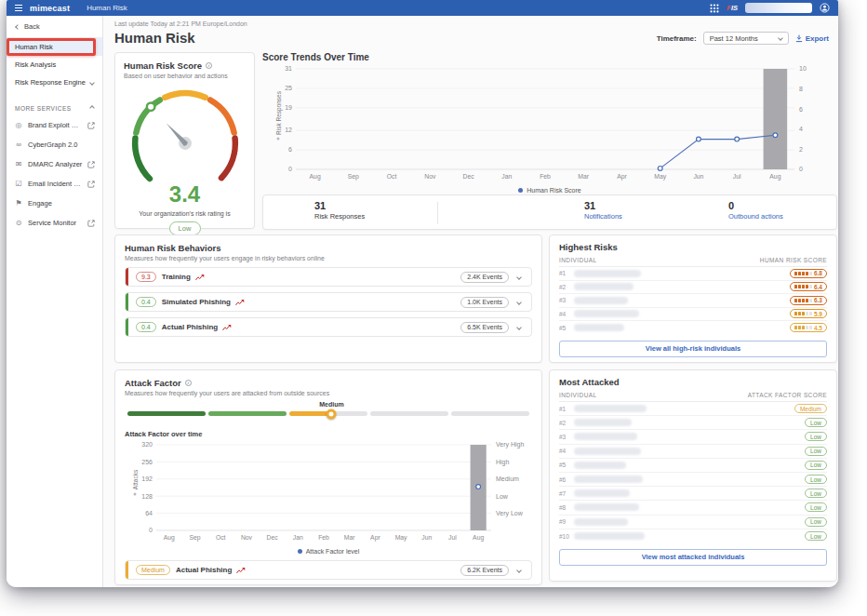 This screenshot has width=867, height=616. Describe the element at coordinates (693, 557) in the screenshot. I see `view-most-attacked-button: View most attacked individuals` at that location.